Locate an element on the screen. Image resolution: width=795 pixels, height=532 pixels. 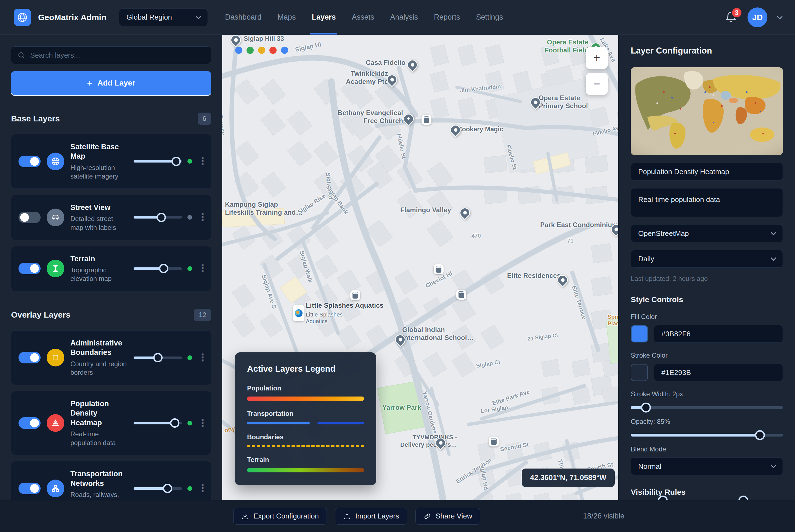
notifications-bell-icon: 3 is located at coordinates (731, 17).